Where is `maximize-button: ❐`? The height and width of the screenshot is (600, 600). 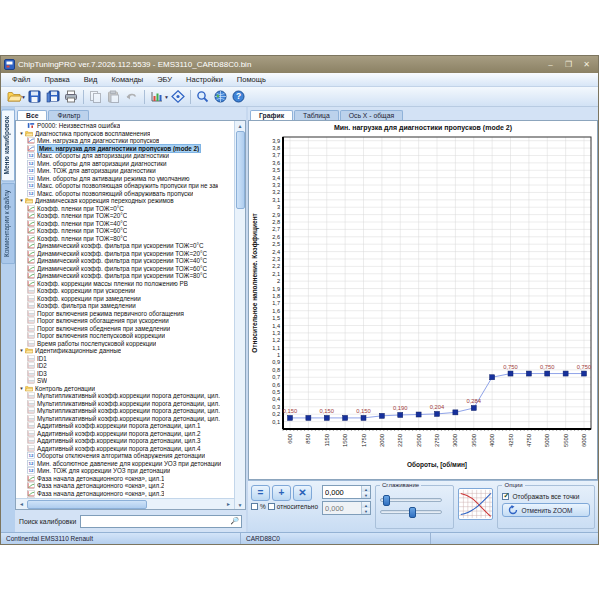
maximize-button: ❐ is located at coordinates (568, 65).